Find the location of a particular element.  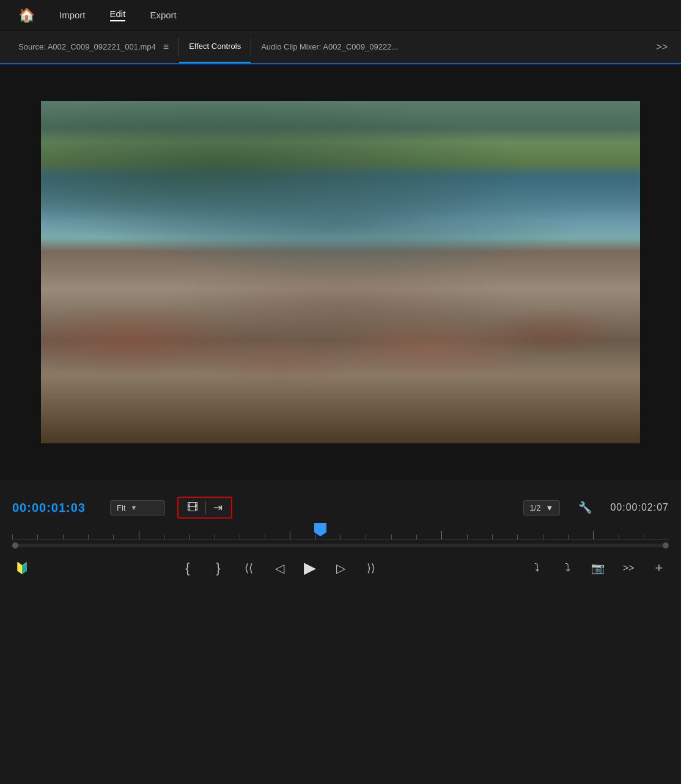

nav-edit: Edit is located at coordinates (118, 15).